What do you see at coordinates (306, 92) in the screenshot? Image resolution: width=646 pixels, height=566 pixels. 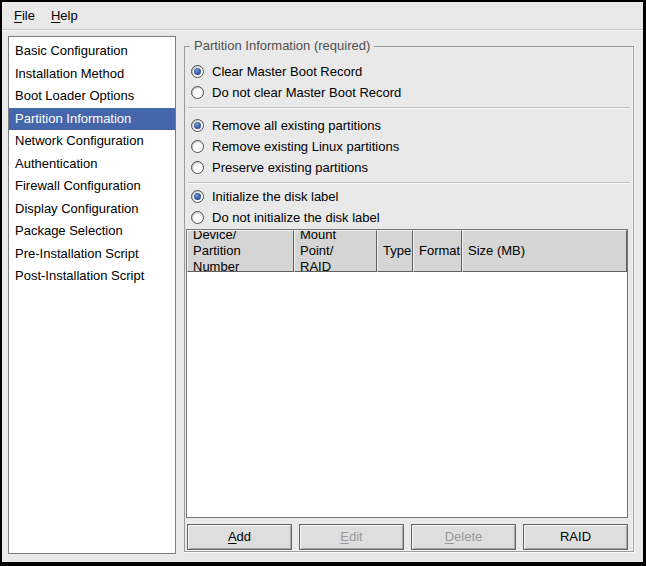 I see `radio-label: Do not clear Master Boot Record` at bounding box center [306, 92].